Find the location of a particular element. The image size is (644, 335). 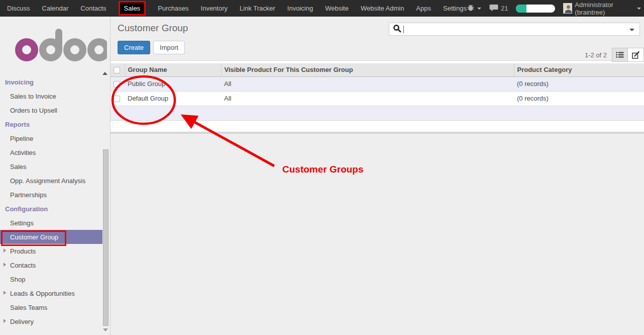

sidebar-item-pipeline: Pipeline is located at coordinates (55, 138).